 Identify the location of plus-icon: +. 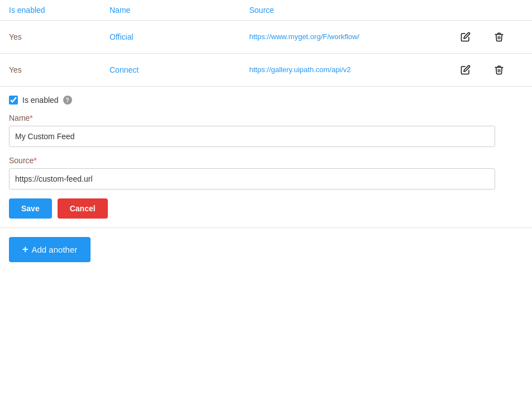
(26, 249).